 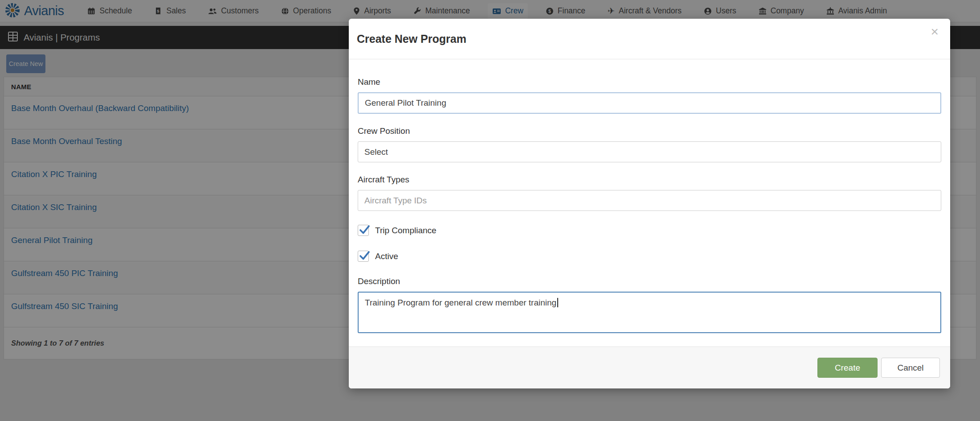 I want to click on crew-position-label: Crew Position, so click(x=649, y=131).